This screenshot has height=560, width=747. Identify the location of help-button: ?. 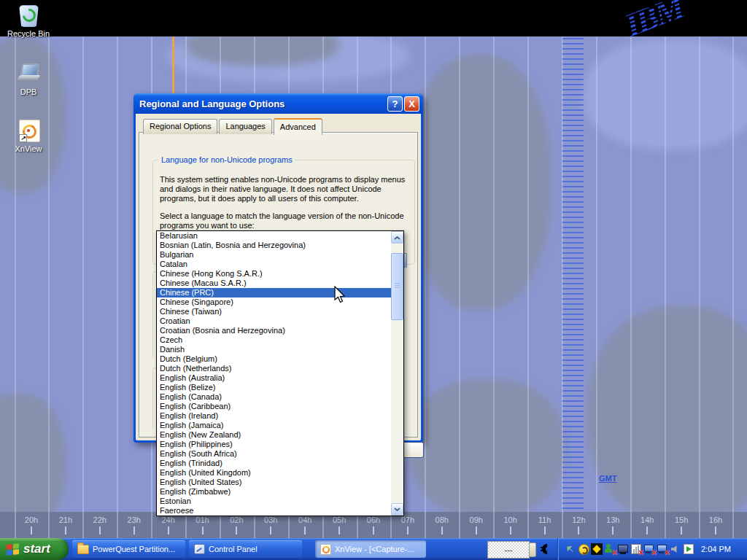
(395, 104).